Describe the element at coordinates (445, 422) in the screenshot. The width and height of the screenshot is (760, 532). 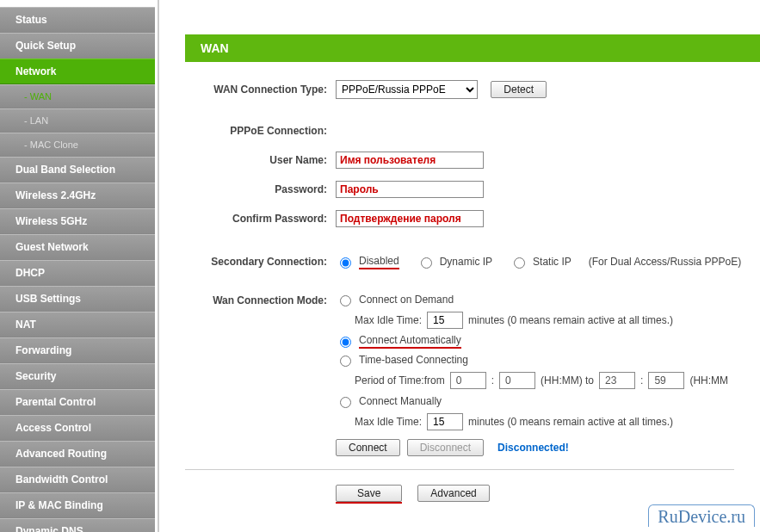
I see `idle-time-2-input` at that location.